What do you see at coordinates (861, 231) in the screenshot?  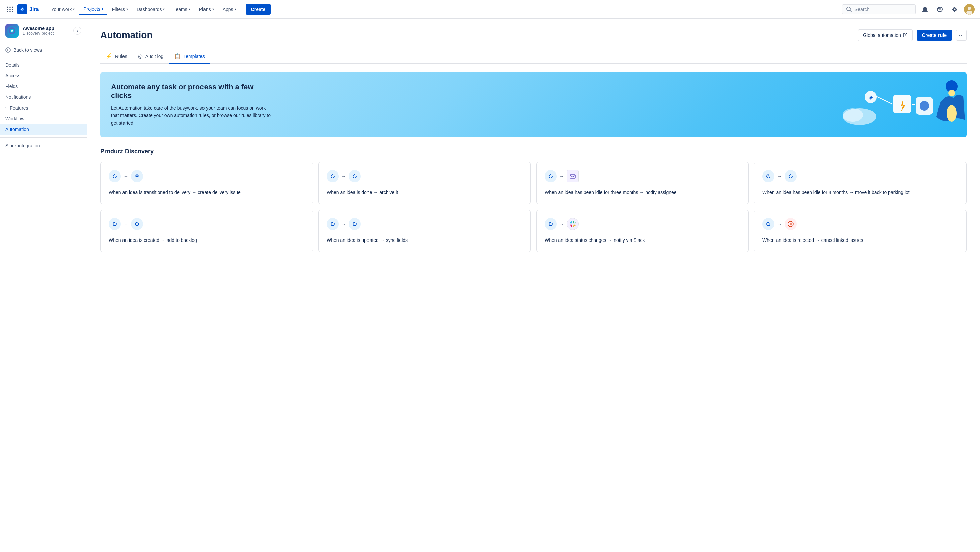 I see `automation-card-8: → When an idea is rejected → cancel link…` at bounding box center [861, 231].